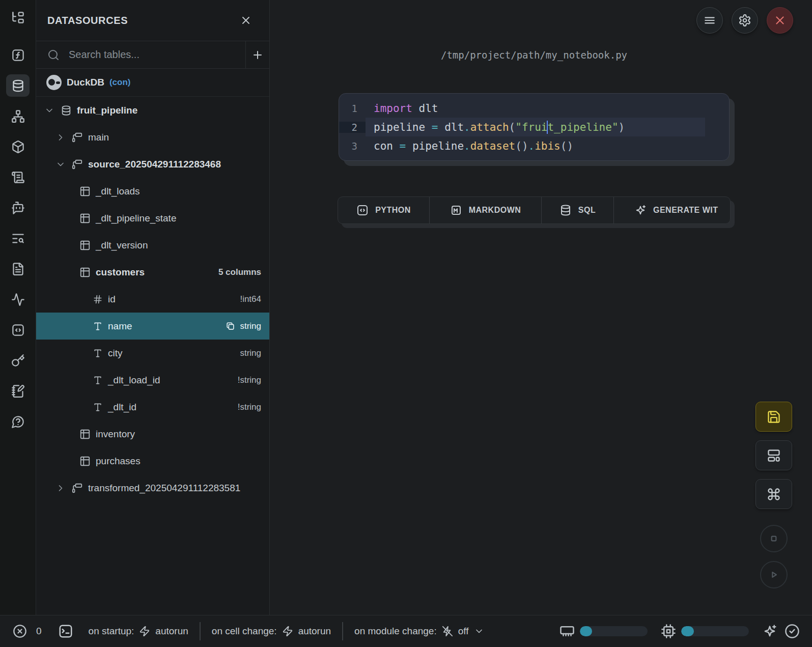 The width and height of the screenshot is (812, 647). I want to click on settings-button, so click(745, 20).